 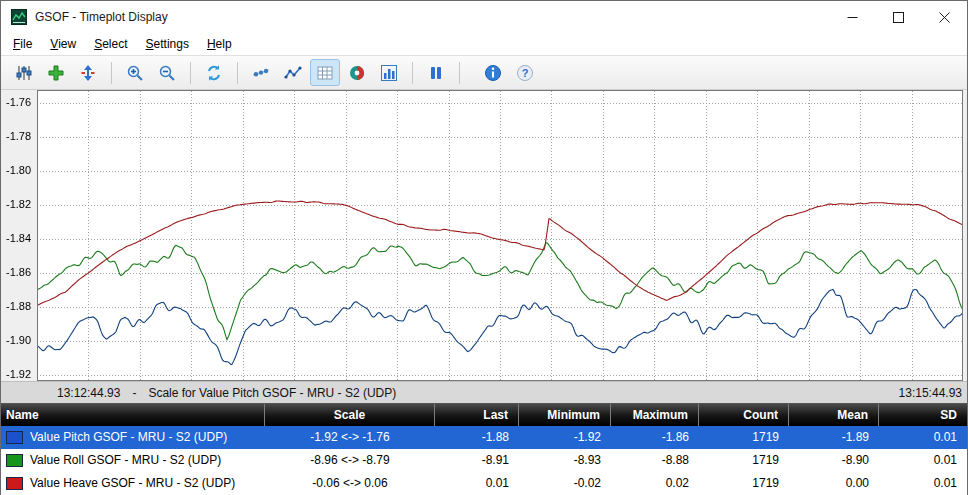 What do you see at coordinates (484, 17) in the screenshot?
I see `titlebar: GSOF - Timeplot Display` at bounding box center [484, 17].